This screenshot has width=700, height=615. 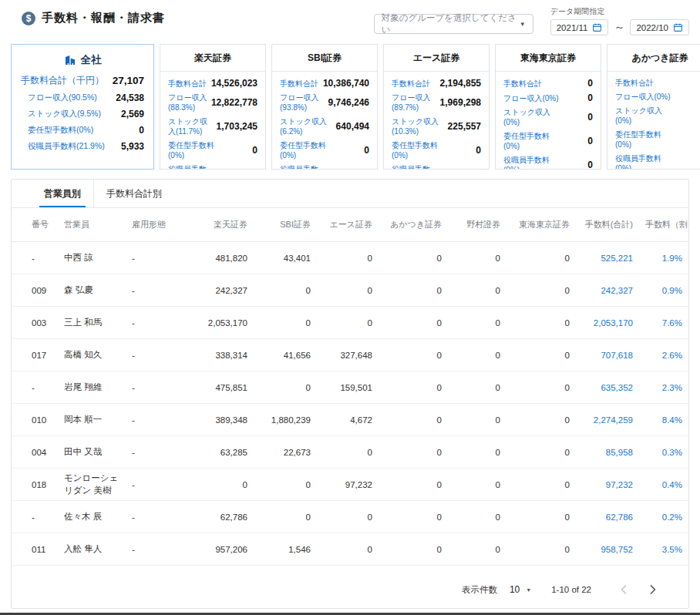 What do you see at coordinates (350, 225) in the screenshot?
I see `table-header: 番号営業員雇用形態楽天証券SBI証券エース証券あかつき証券野村證券東海東京証券手…` at bounding box center [350, 225].